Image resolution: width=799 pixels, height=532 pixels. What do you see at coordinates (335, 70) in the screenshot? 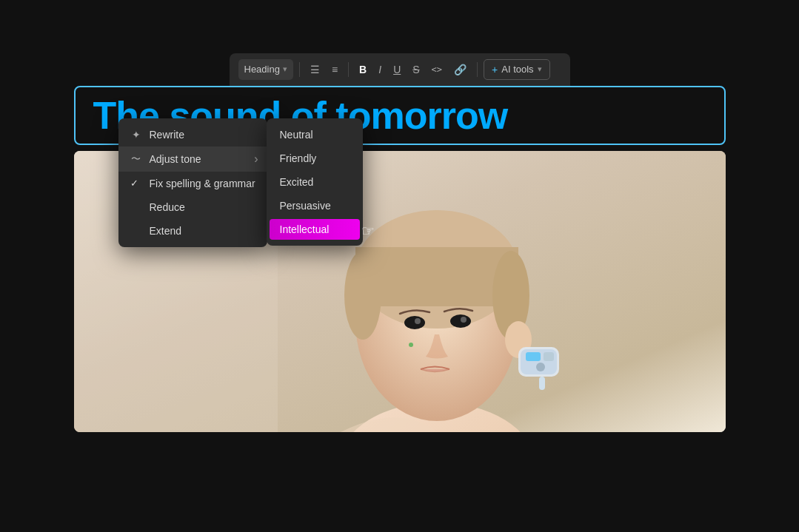
I see `numbered-list-button: ≡` at bounding box center [335, 70].